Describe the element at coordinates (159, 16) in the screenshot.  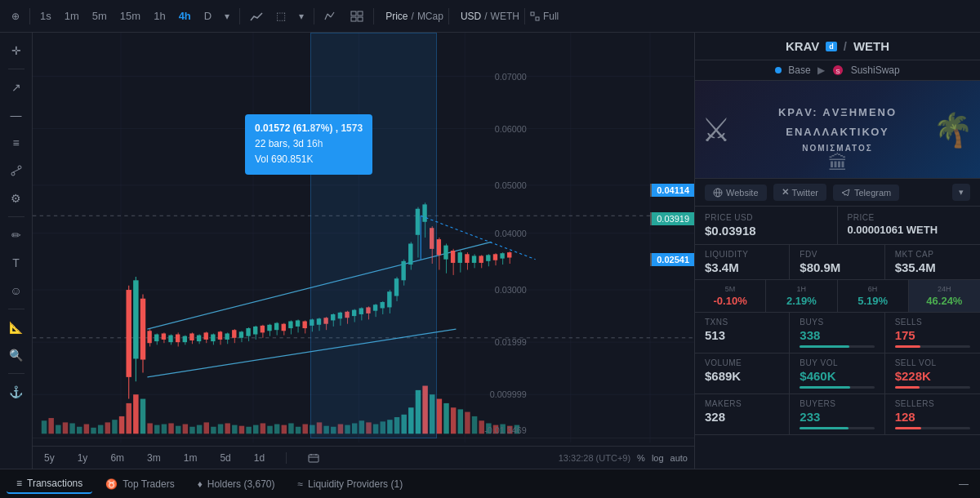
I see `timeframe-1h: 1h` at that location.